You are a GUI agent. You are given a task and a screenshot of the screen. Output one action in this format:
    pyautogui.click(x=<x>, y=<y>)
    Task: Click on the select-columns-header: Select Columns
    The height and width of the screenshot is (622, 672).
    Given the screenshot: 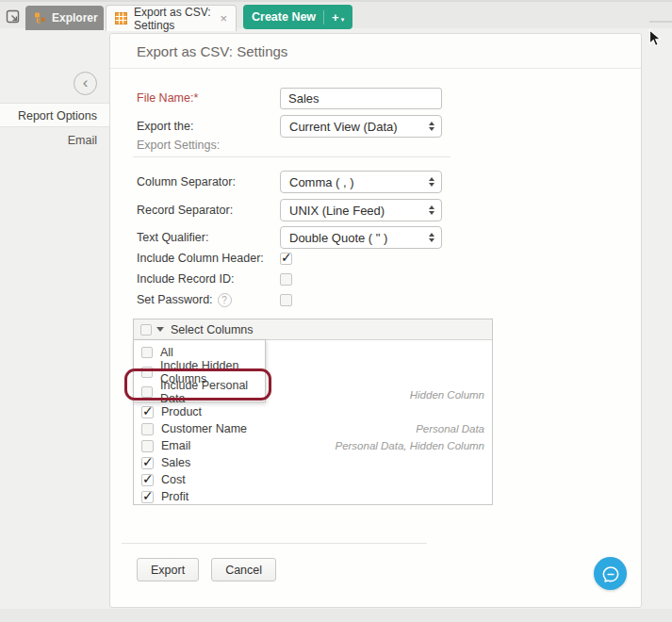 What is the action you would take?
    pyautogui.click(x=313, y=330)
    